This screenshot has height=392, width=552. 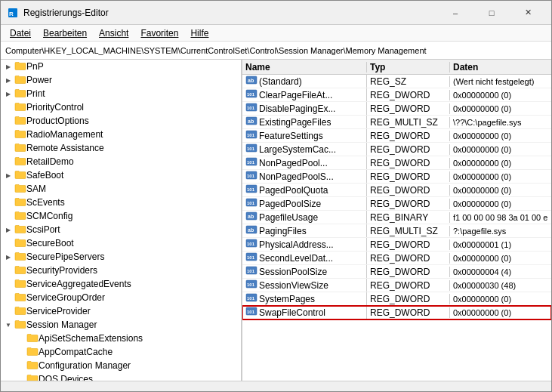 I want to click on maximize-button: □, so click(x=492, y=13).